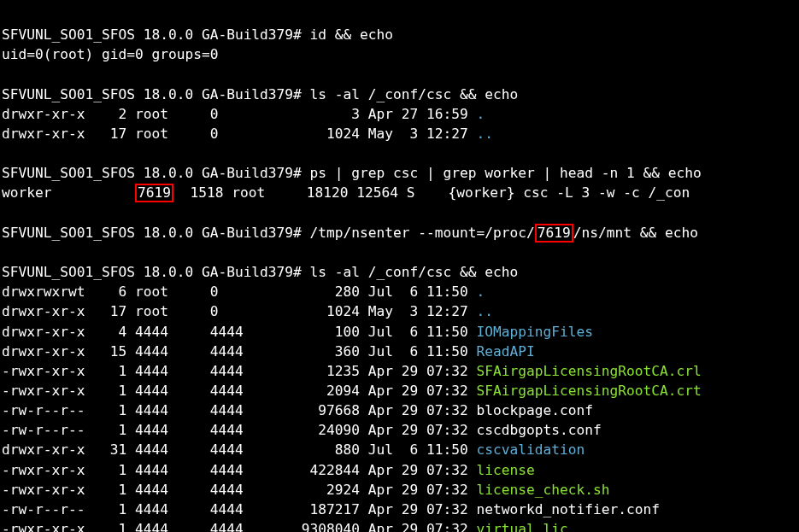 Image resolution: width=799 pixels, height=532 pixels. Describe the element at coordinates (239, 371) in the screenshot. I see `ls2-row: -rwxr-xr-x 1 4444 4444 1235 Apr 29 07:32` at that location.